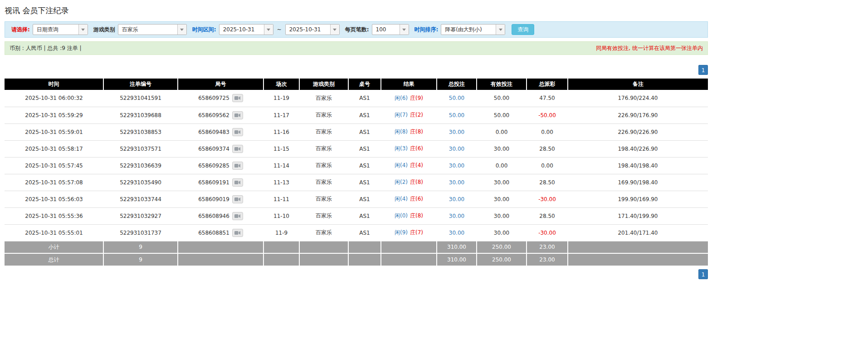 The image size is (868, 355). What do you see at coordinates (54, 115) in the screenshot?
I see `time-cell: 2025-10-31 05:59:29` at bounding box center [54, 115].